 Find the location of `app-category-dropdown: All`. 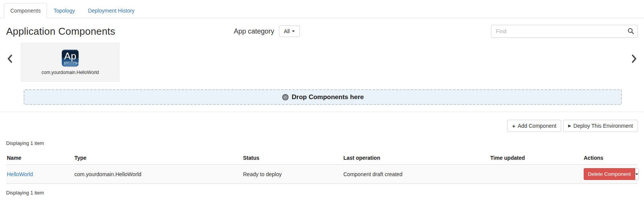

app-category-dropdown: All is located at coordinates (290, 31).